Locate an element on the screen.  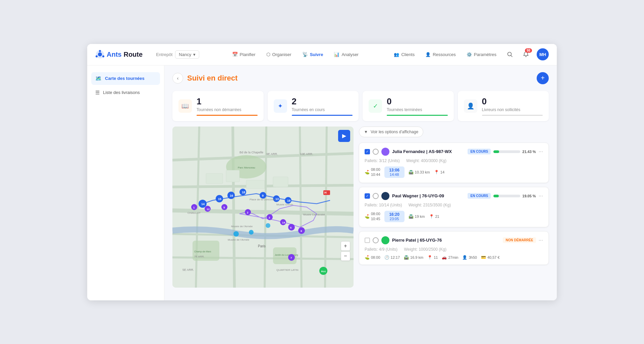
svg-text: Acc is located at coordinates (323, 271).